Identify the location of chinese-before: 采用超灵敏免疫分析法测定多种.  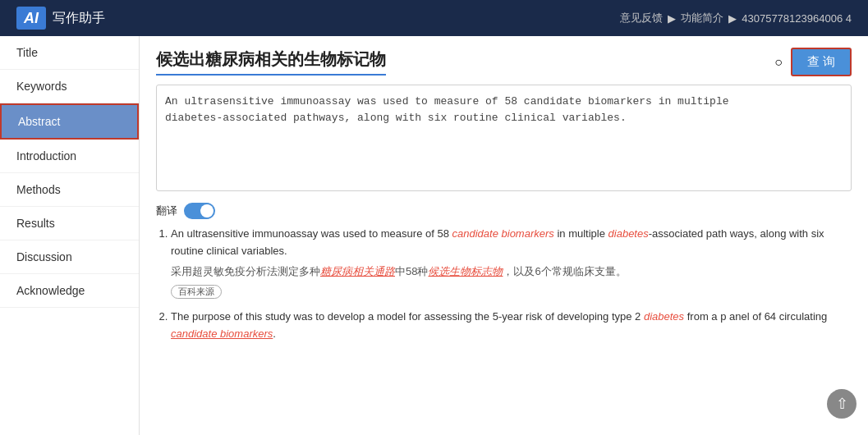
(246, 271).